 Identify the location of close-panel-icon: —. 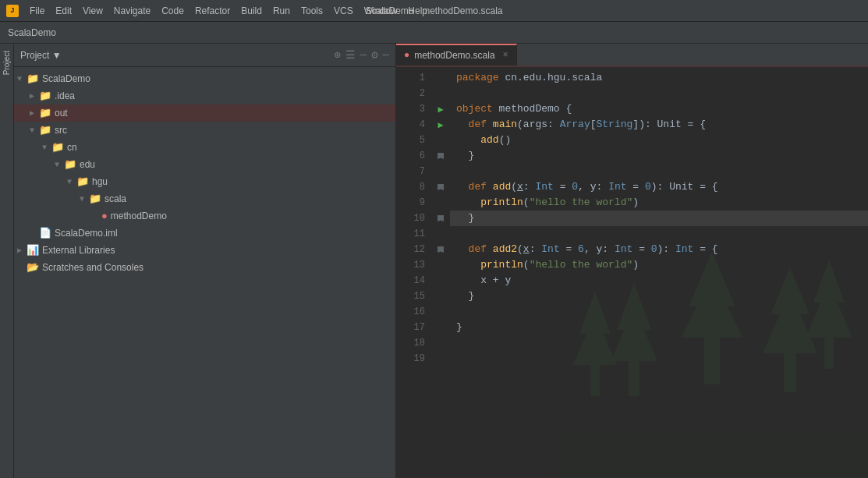
(386, 55).